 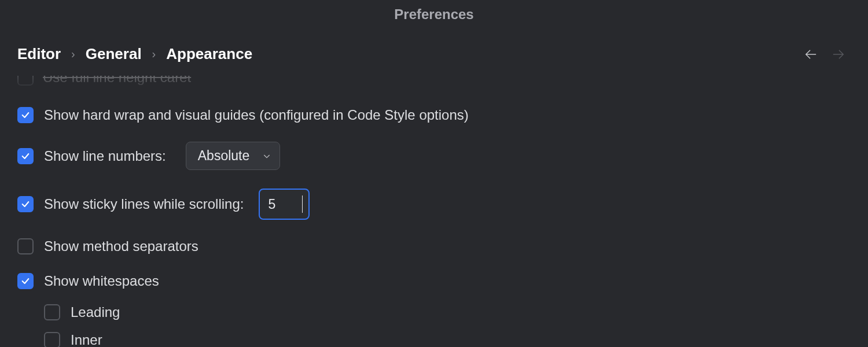 What do you see at coordinates (25, 204) in the screenshot?
I see `checkbox-sticky-lines` at bounding box center [25, 204].